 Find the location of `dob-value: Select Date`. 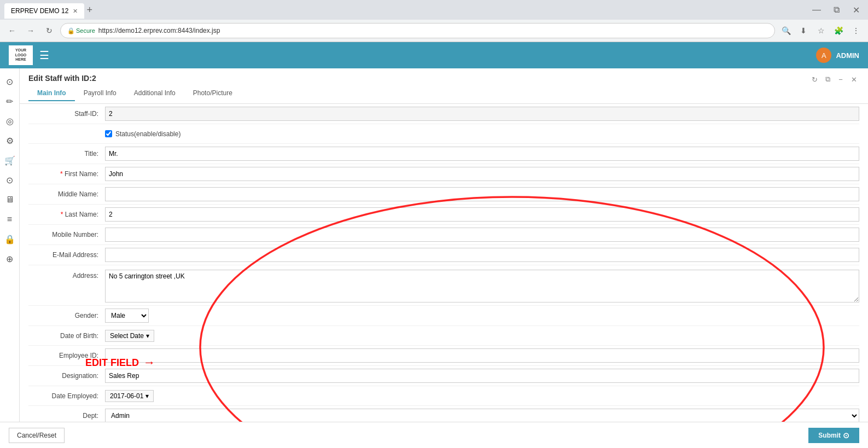

dob-value: Select Date is located at coordinates (127, 336).